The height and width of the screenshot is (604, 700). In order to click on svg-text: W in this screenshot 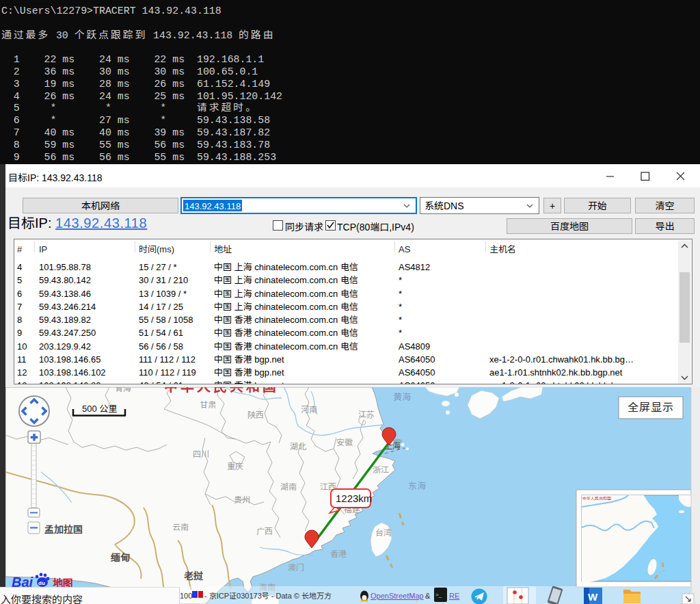, I will do `click(593, 596)`.